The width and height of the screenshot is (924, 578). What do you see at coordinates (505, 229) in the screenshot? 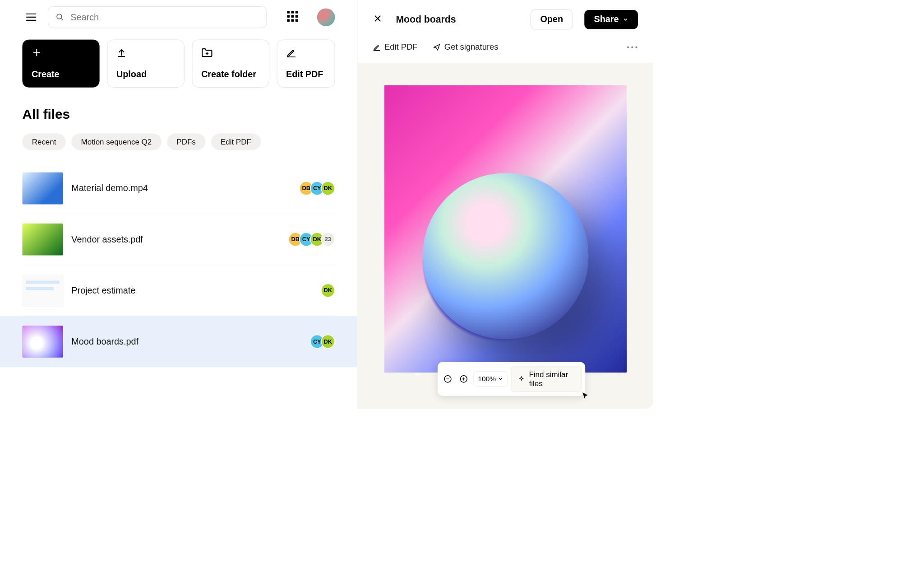
I see `preview-image` at bounding box center [505, 229].